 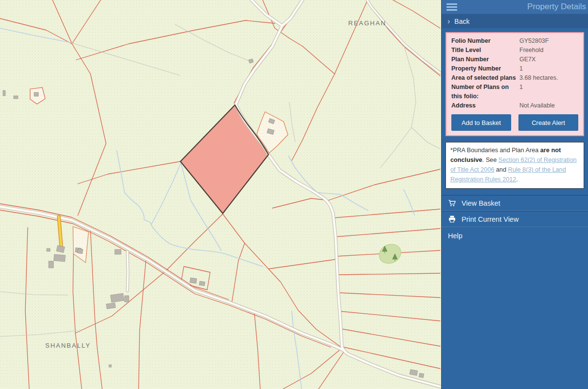 I want to click on field-label: Number of Plans on this folio:, so click(x=485, y=92).